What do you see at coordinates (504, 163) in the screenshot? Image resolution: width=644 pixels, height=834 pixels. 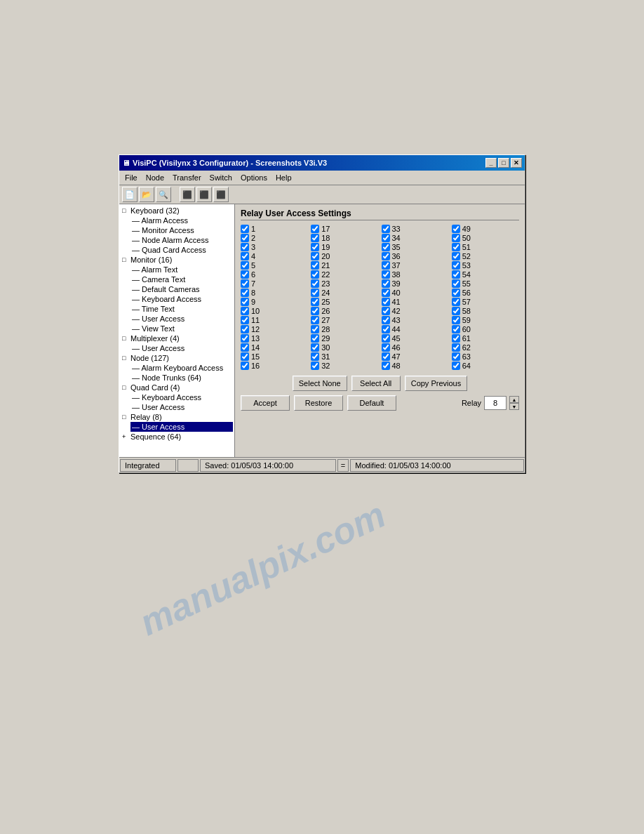 I see `maximize-button: □` at bounding box center [504, 163].